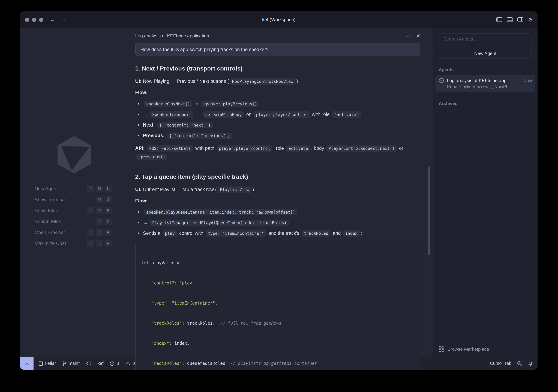 The width and height of the screenshot is (558, 392). I want to click on code-line: let playValue = [, so click(278, 263).